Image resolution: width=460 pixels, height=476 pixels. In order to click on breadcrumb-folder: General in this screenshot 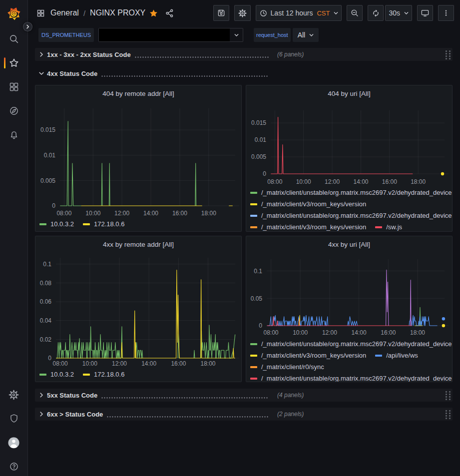, I will do `click(65, 13)`.